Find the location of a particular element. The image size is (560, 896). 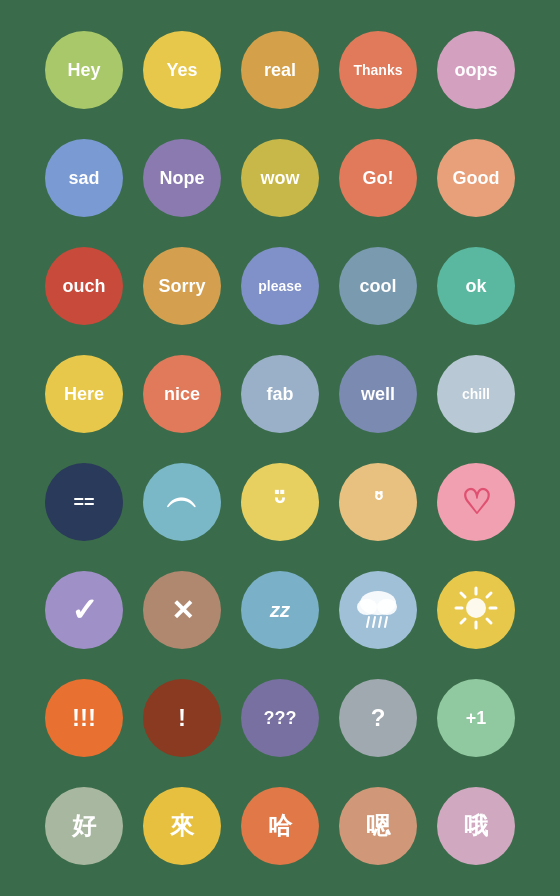

sticker-circle: 嗯 is located at coordinates (378, 826).